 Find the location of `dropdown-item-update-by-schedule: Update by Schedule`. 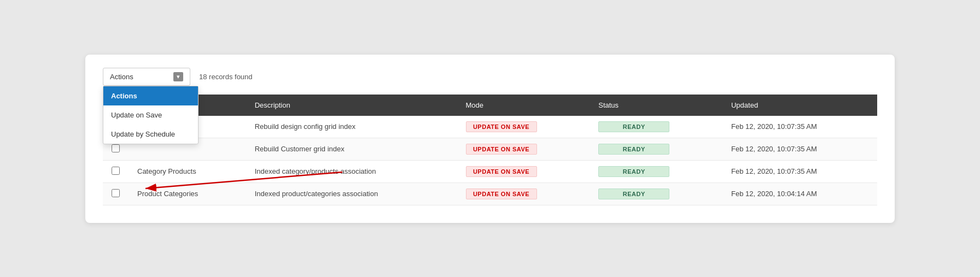

dropdown-item-update-by-schedule: Update by Schedule is located at coordinates (151, 134).